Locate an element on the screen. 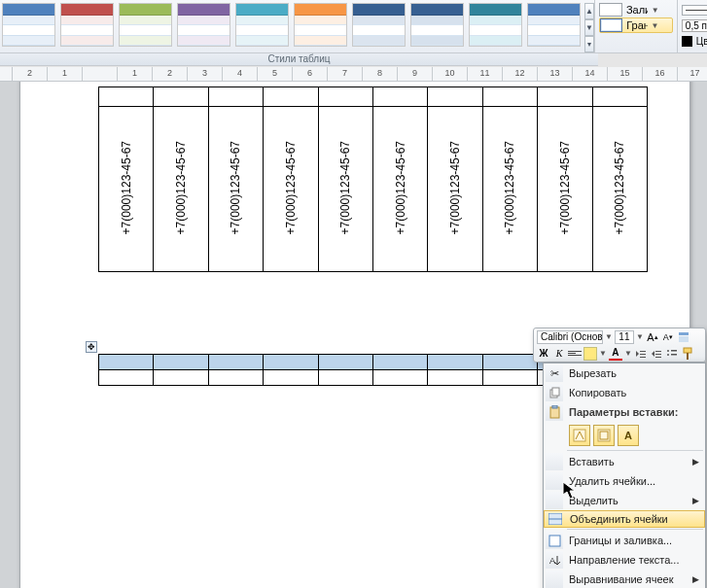 The image size is (707, 588). paste-options-row: A is located at coordinates (624, 435).